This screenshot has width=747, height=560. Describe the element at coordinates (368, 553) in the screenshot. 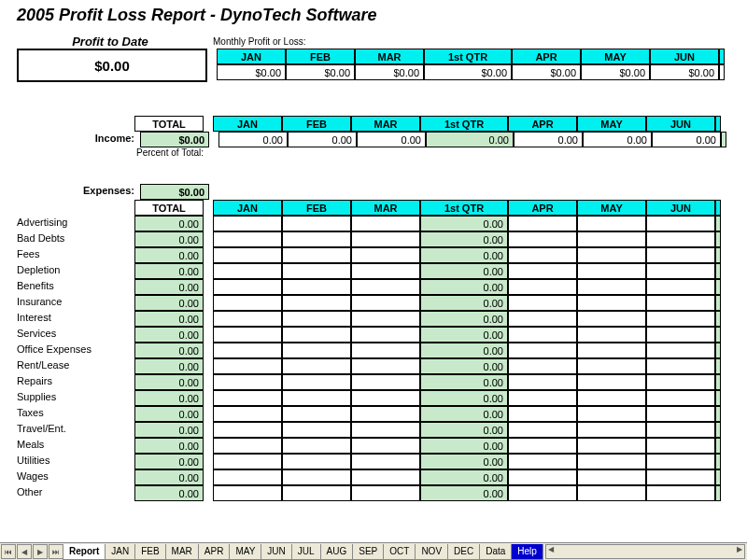

I see `sheet-tab-sep: SEP` at that location.